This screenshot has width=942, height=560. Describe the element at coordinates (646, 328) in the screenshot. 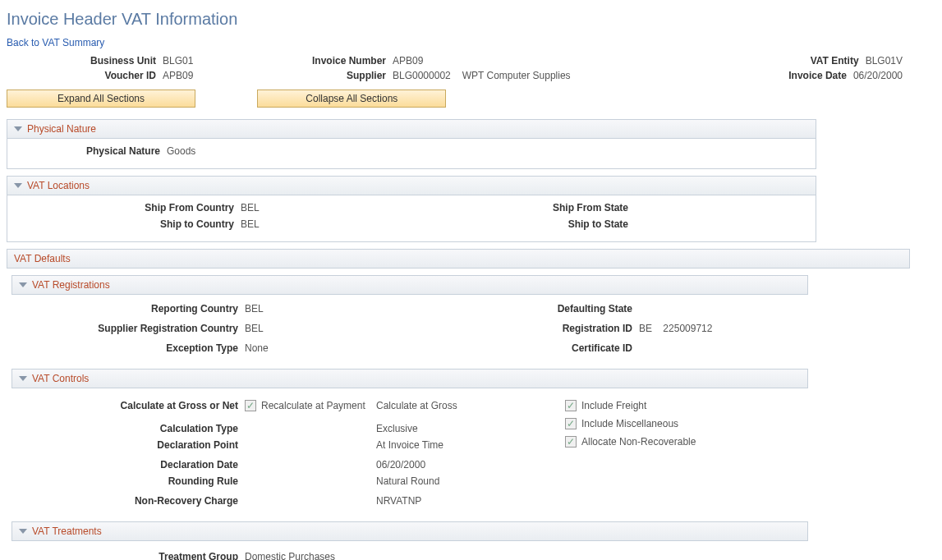

I see `registration-id-prefix: BE` at that location.